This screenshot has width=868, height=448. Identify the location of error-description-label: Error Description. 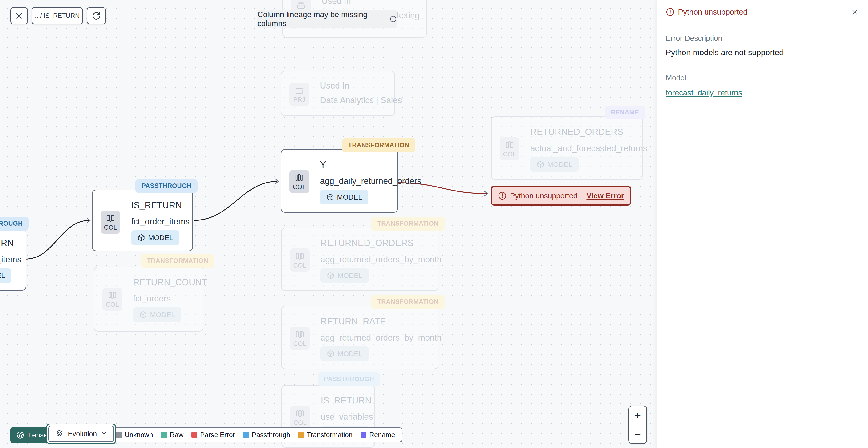
(763, 38).